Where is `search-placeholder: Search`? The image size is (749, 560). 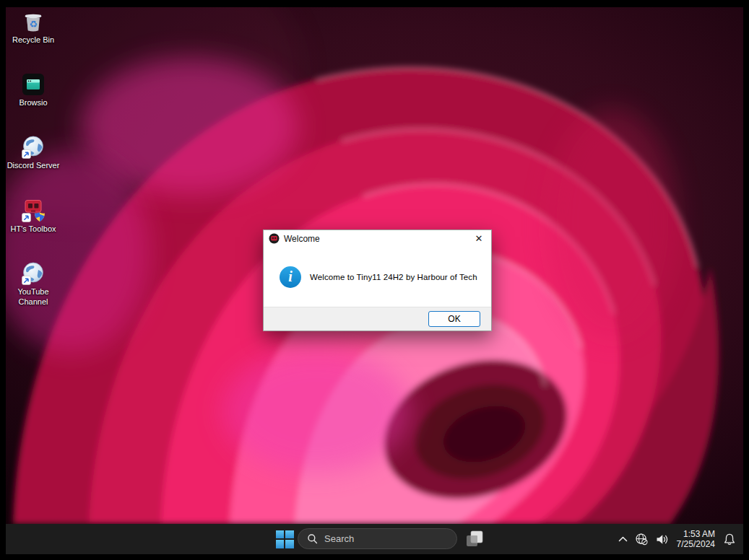 search-placeholder: Search is located at coordinates (339, 538).